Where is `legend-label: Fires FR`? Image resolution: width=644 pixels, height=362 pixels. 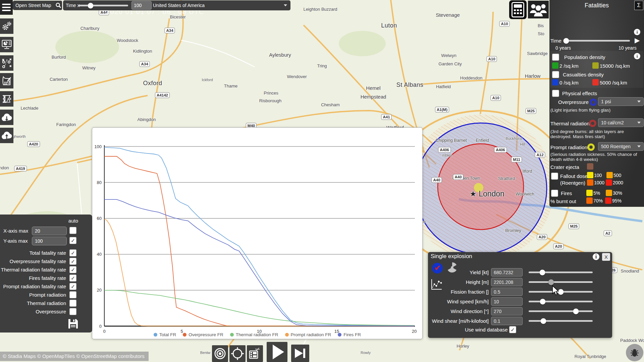 legend-label: Fires FR is located at coordinates (352, 335).